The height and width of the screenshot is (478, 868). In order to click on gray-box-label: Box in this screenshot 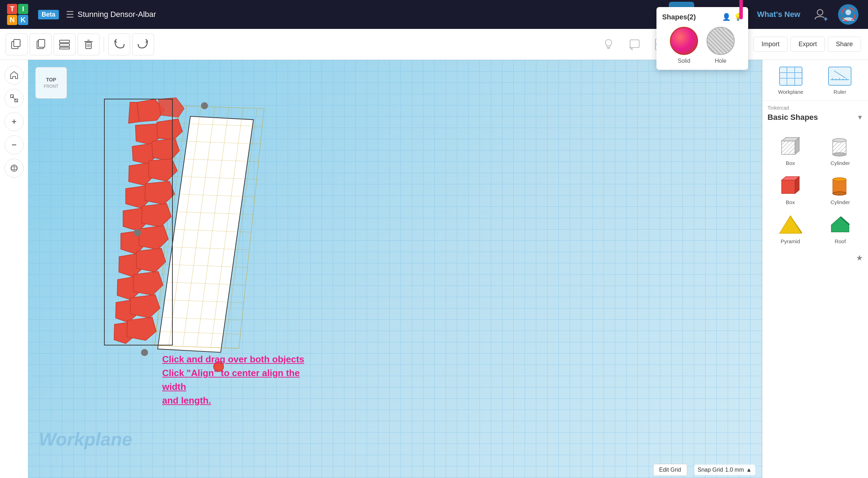, I will do `click(790, 163)`.